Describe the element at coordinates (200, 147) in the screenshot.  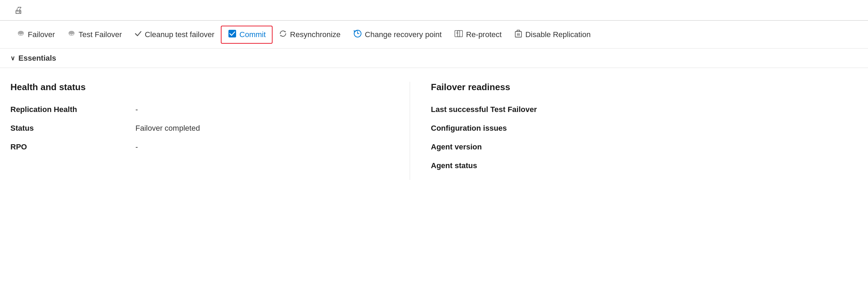
I see `rpo-row: RPO -` at that location.